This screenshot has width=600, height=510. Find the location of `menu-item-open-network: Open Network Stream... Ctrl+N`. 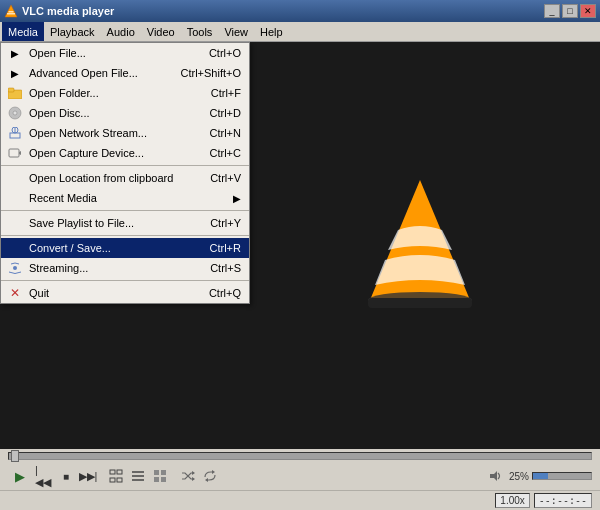

menu-item-open-network: Open Network Stream... Ctrl+N is located at coordinates (125, 133).